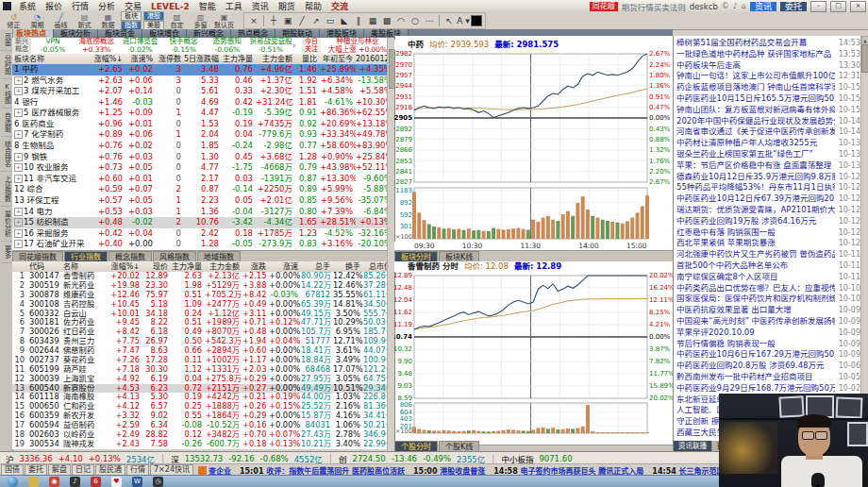  I want to click on sector-row-15: +15 纺织制造+0.48-0.02210.76-3.42-4.34亿1.65+…, so click(204, 223).